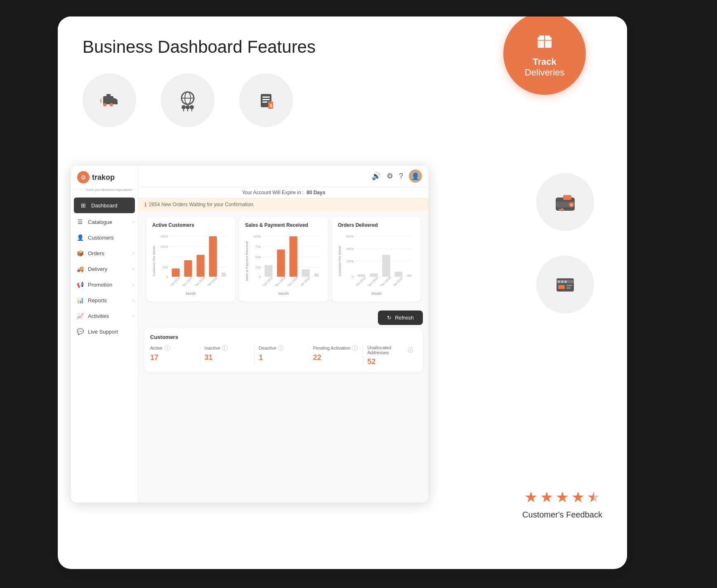  What do you see at coordinates (154, 261) in the screenshot?
I see `active-customers-y-label: Customer Per Month` at bounding box center [154, 261].